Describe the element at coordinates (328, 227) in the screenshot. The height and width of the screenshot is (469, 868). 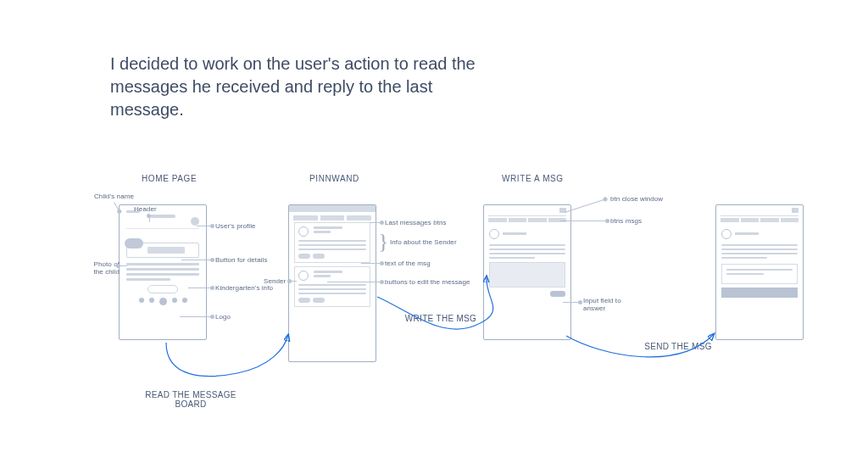
I see `sender-name-line` at that location.